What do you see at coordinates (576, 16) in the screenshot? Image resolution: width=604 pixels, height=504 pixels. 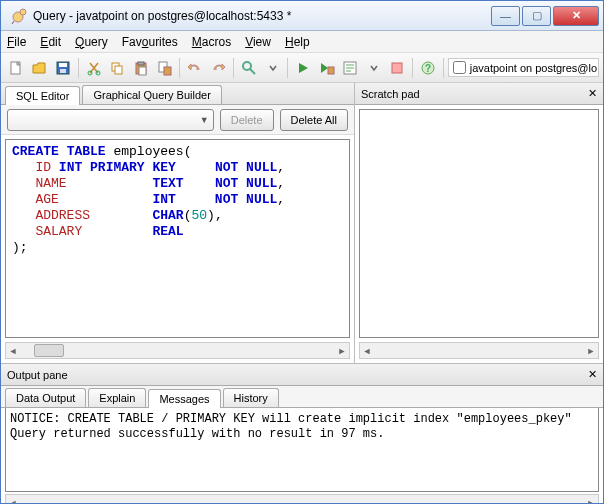 I see `close-button: ✕` at bounding box center [576, 16].